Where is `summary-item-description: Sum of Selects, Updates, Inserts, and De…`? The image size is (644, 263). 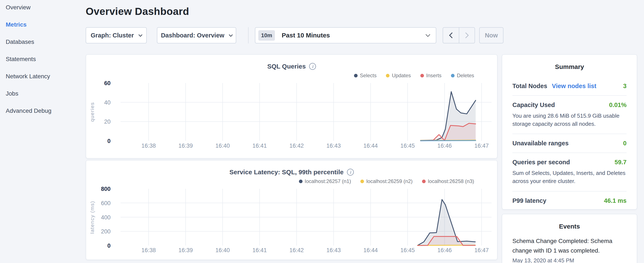 summary-item-description: Sum of Selects, Updates, Inserts, and De… is located at coordinates (570, 177).